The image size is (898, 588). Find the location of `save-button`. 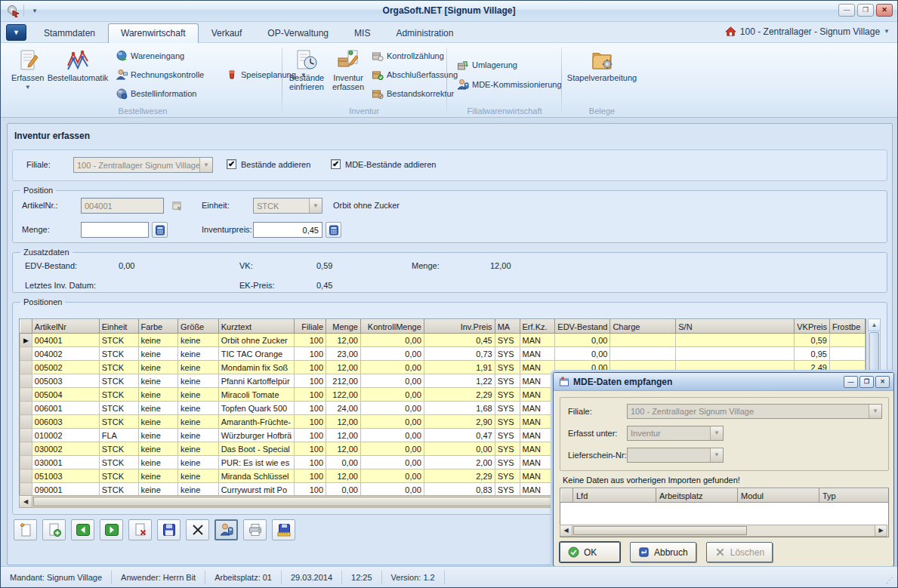

save-button is located at coordinates (169, 530).